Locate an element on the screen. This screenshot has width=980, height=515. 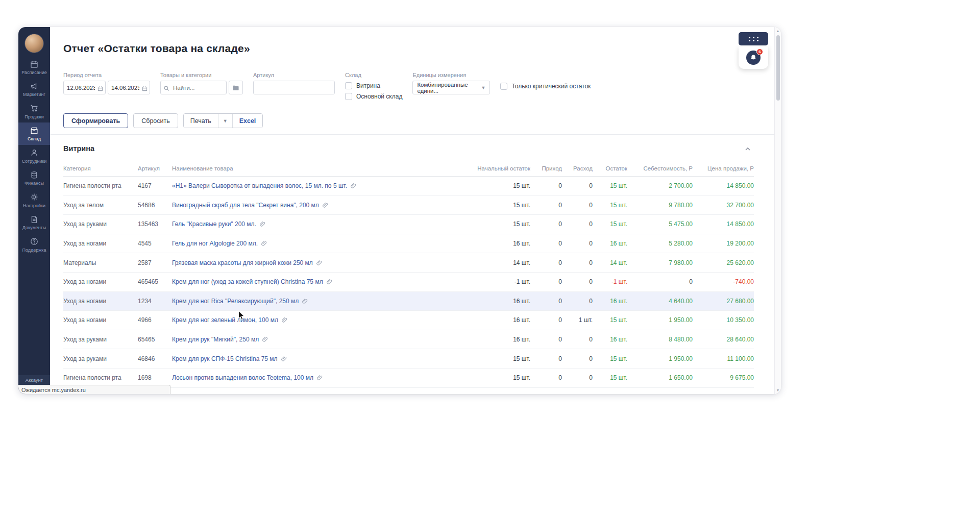
product-link: Крем для рук СПФ-15 Christina 75 мл is located at coordinates (225, 359).